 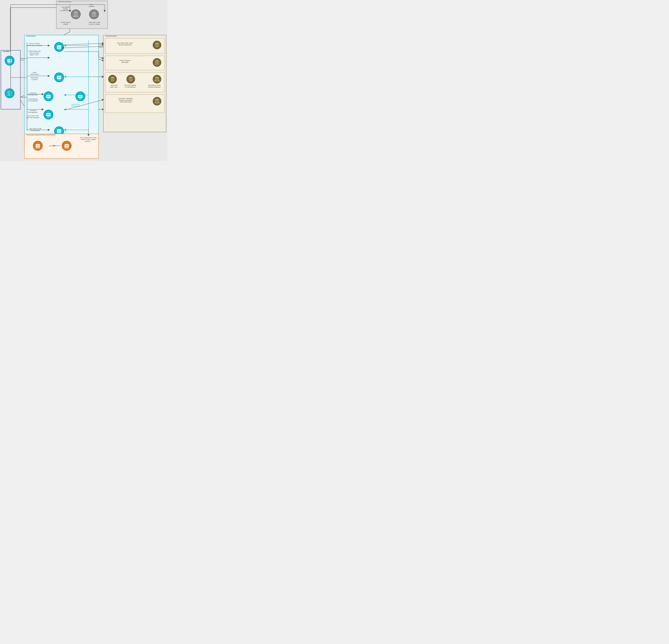 What do you see at coordinates (76, 16) in the screenshot?
I see `artifact-repository-label: ArtifactRepository` at bounding box center [76, 16].